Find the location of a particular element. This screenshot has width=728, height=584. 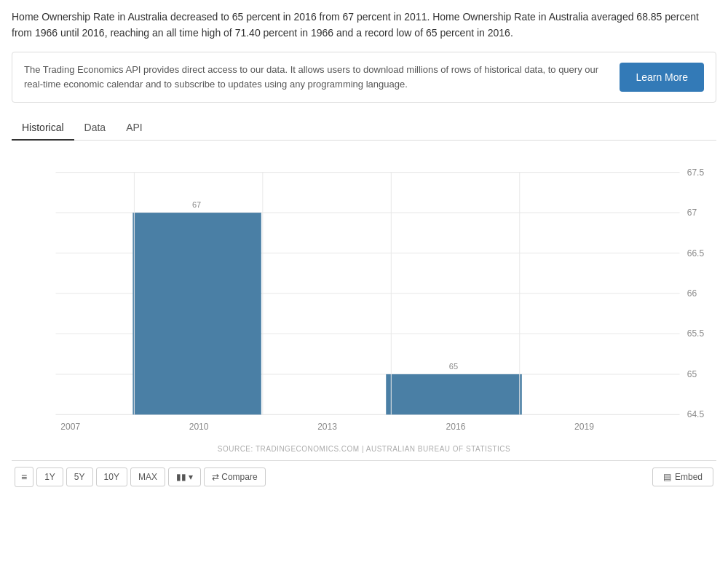

toolbar: ≡ 1Y 5Y 10Y MAX ▮▮ ▾ ⇄ Compare ▤ Embed is located at coordinates (364, 476).